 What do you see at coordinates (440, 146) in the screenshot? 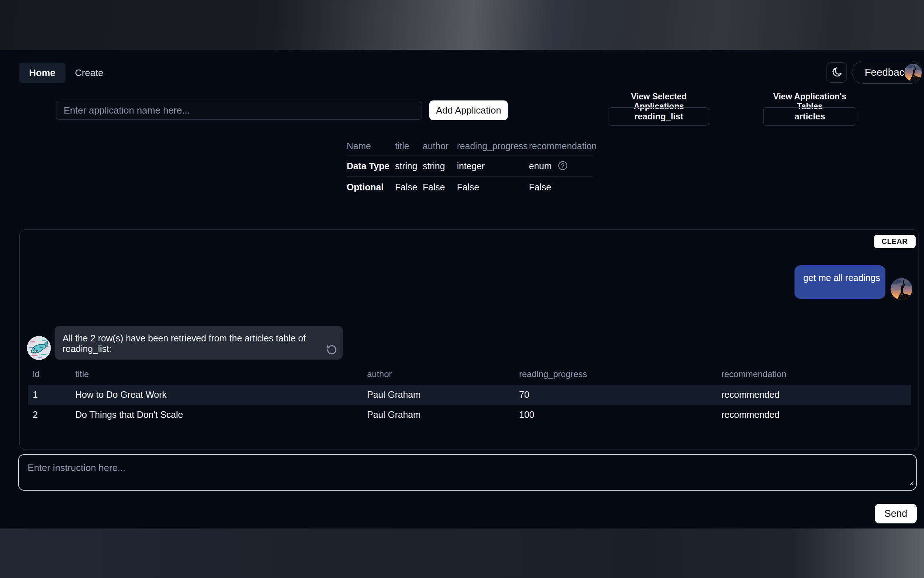
I see `schema-col-author: author` at bounding box center [440, 146].